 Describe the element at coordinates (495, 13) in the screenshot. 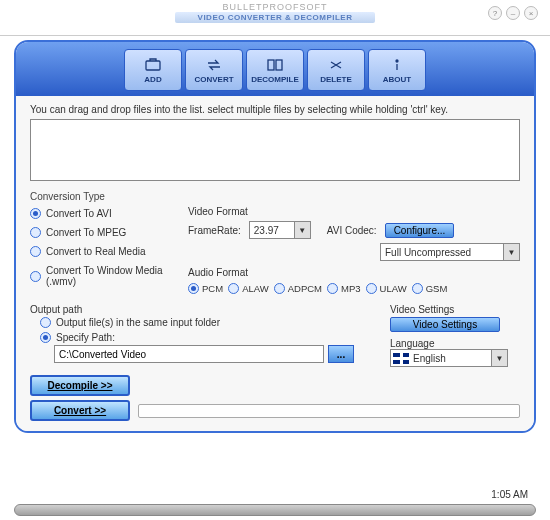

I see `help-button: ?` at that location.